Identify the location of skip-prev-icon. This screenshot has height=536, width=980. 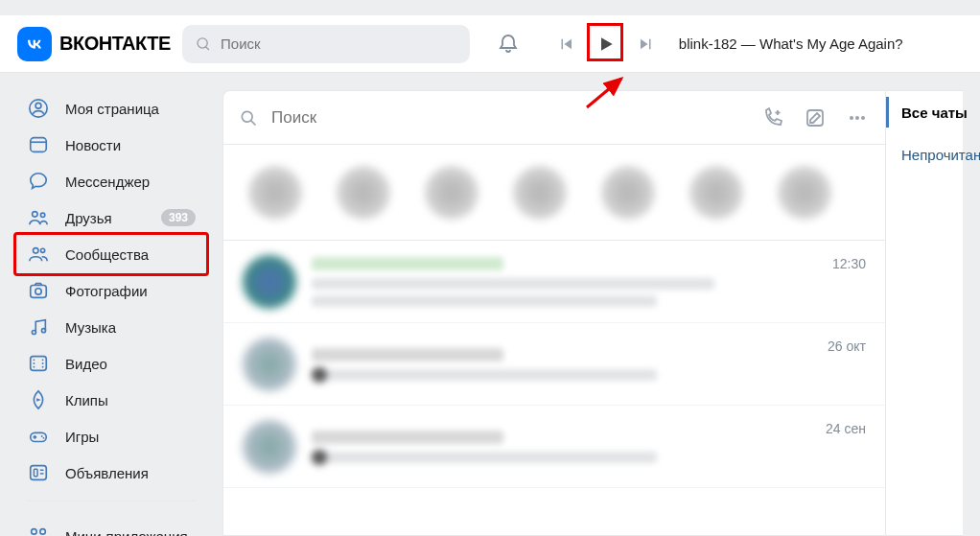
(566, 44).